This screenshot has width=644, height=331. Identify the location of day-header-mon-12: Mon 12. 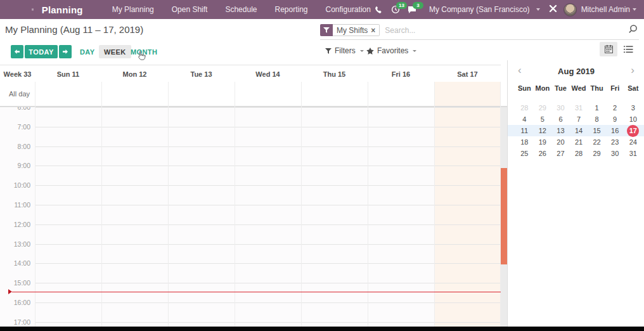
(134, 74).